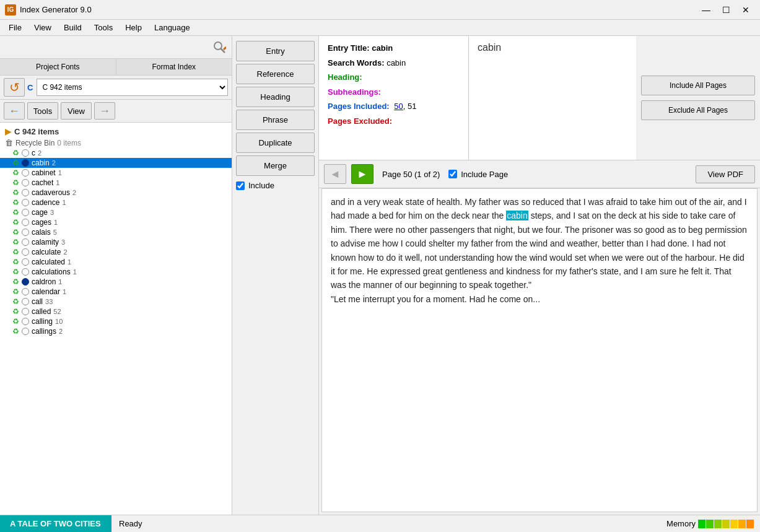 This screenshot has width=760, height=532. What do you see at coordinates (43, 173) in the screenshot?
I see `item-name: cabinet` at bounding box center [43, 173].